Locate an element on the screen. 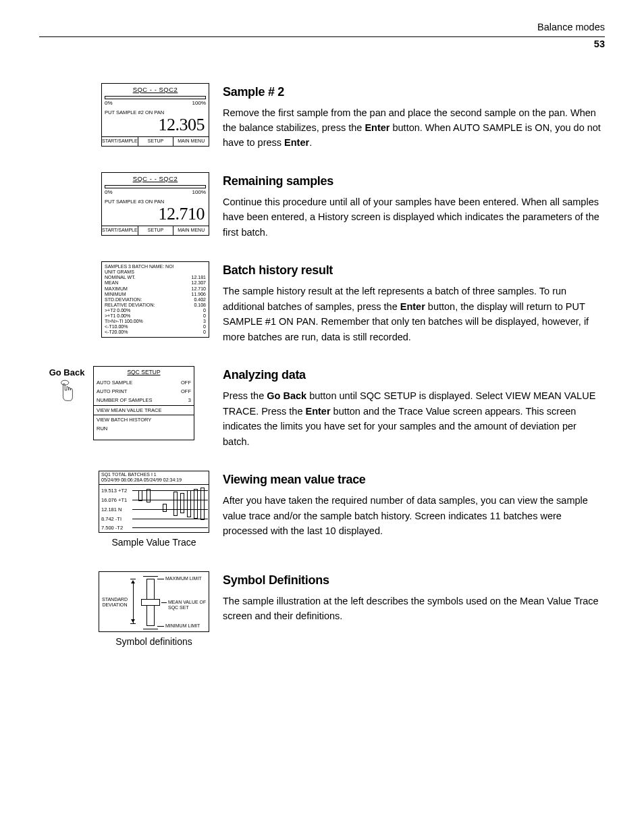 The image size is (644, 834). hist-row: <-T20.00%0 is located at coordinates (155, 332).